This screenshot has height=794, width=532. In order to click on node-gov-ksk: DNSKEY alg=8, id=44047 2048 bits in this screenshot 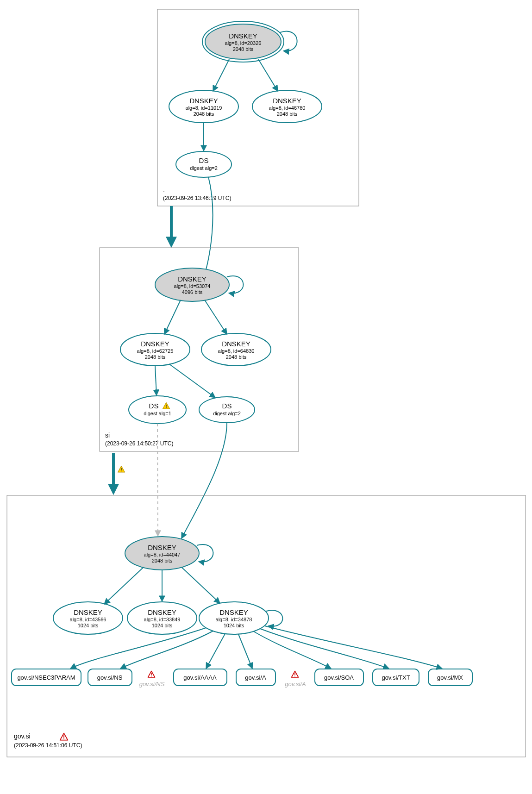, I will do `click(162, 553)`.